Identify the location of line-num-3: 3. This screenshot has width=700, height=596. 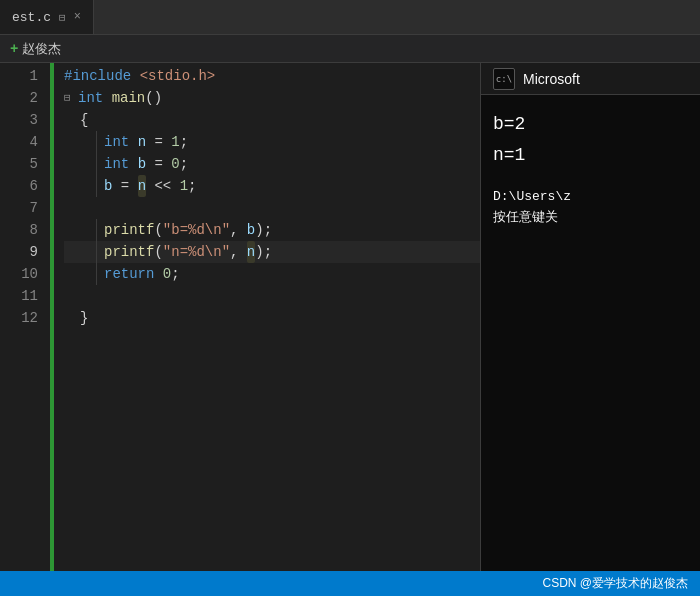
(19, 120).